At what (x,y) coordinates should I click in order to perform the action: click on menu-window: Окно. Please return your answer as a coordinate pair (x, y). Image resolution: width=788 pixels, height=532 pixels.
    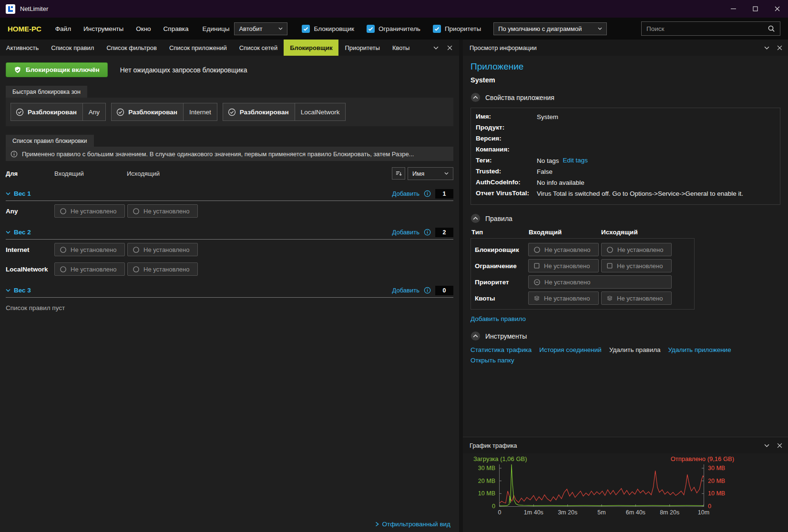
    Looking at the image, I should click on (143, 29).